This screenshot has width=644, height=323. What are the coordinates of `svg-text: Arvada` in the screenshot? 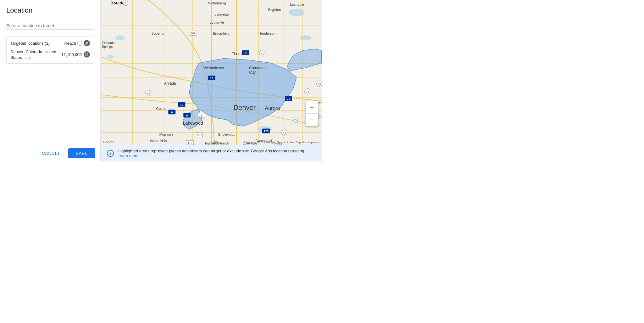 It's located at (170, 83).